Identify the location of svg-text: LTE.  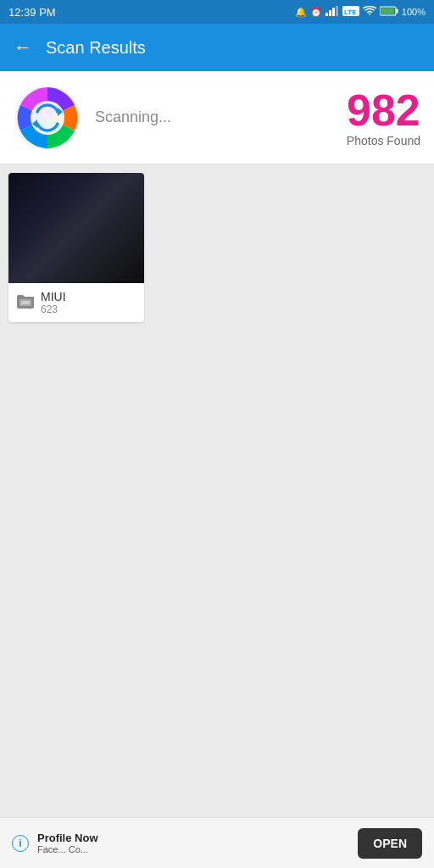
(351, 12).